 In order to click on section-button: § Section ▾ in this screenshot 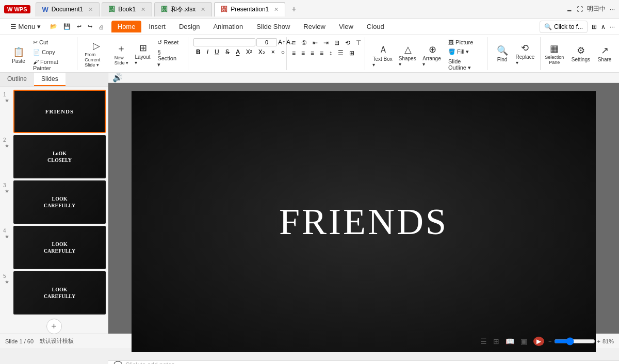, I will do `click(169, 59)`.